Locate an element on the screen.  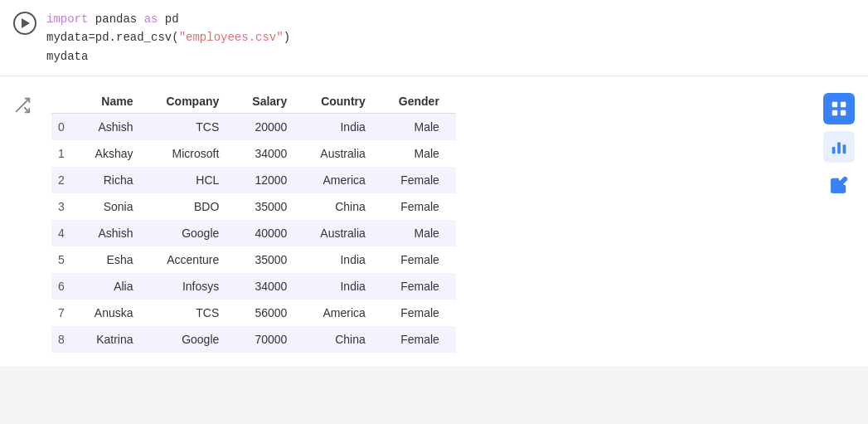
cell-index: 4 is located at coordinates (65, 233).